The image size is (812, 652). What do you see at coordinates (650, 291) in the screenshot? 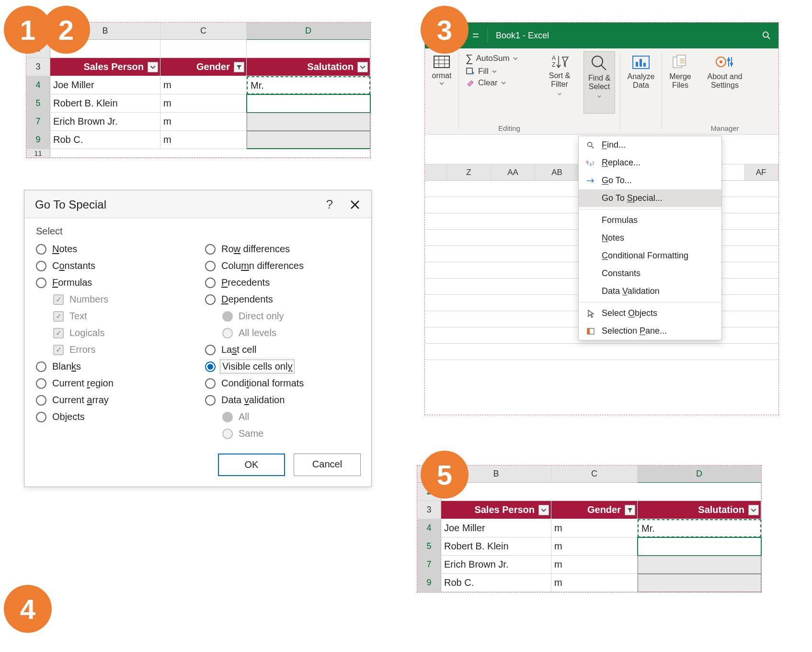
I see `menu-item-data-validation: Data Validation` at bounding box center [650, 291].